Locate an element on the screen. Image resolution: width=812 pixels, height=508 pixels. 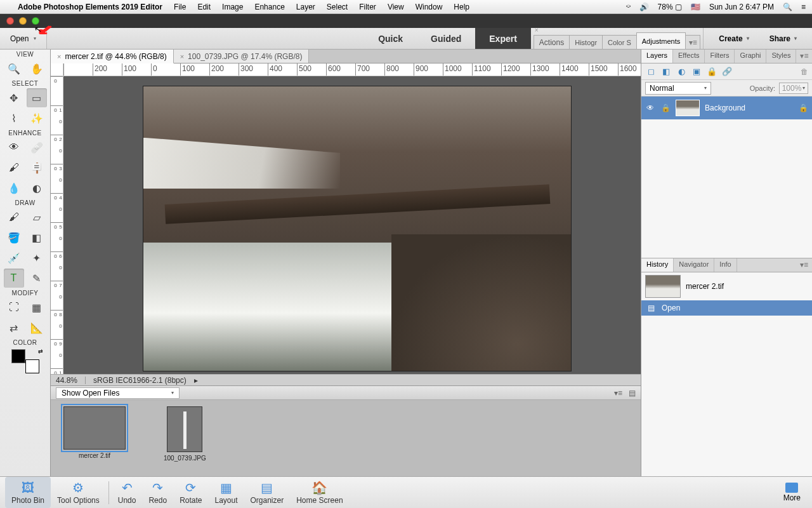
menu-icon: ≡ is located at coordinates (803, 7).